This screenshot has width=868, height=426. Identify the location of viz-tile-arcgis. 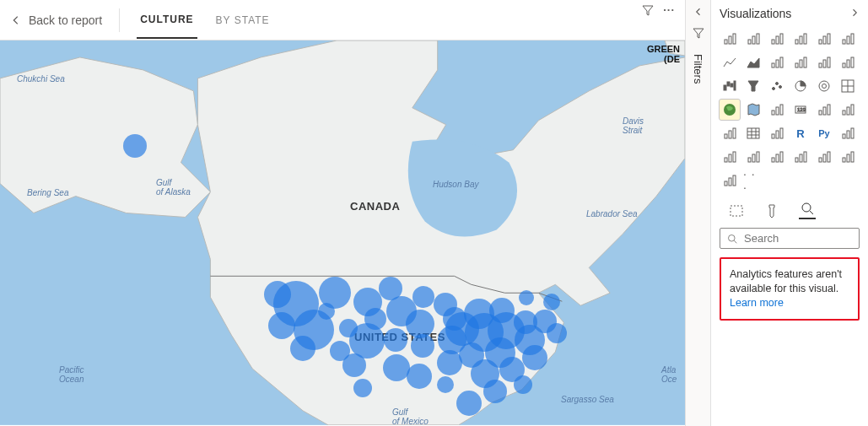
(777, 110).